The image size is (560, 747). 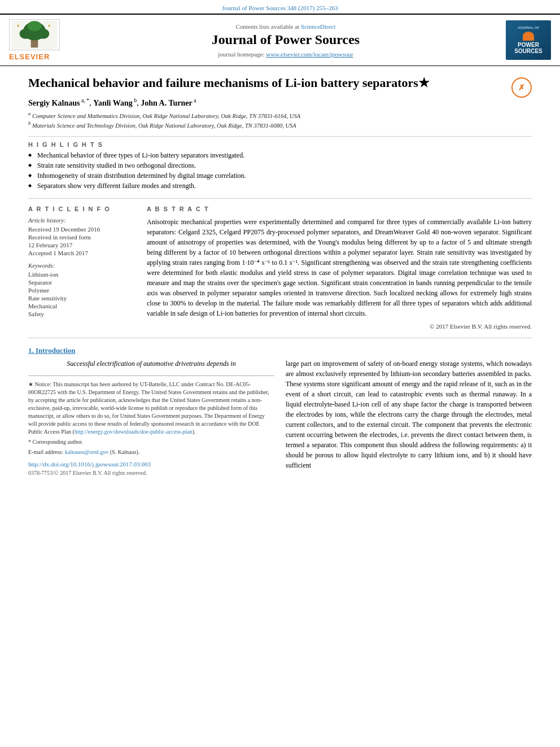 What do you see at coordinates (280, 115) in the screenshot?
I see `affiliation-1: a Computer Science and Mathematics Divis…` at bounding box center [280, 115].